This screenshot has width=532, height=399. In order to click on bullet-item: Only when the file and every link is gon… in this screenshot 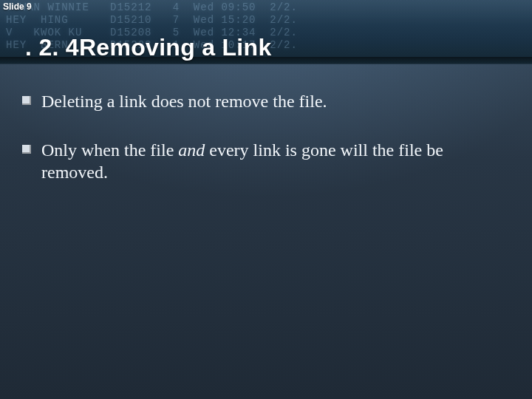, I will do `click(262, 161)`.